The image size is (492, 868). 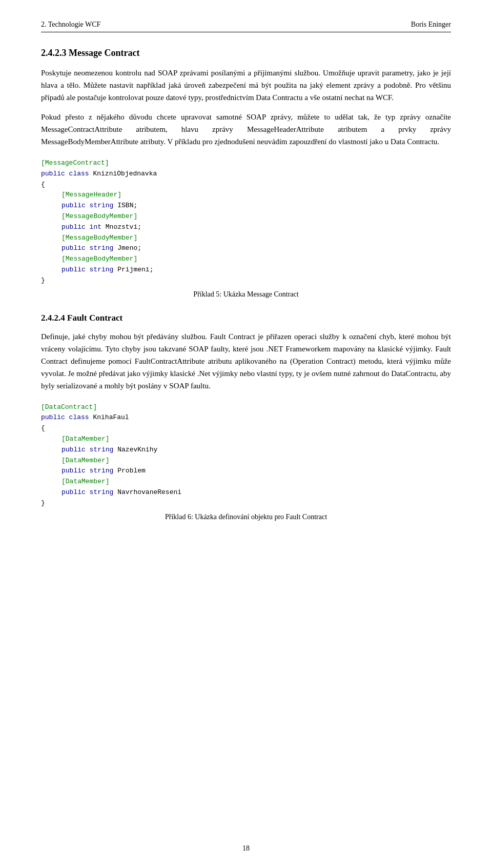 I want to click on code-attr-0: [MessageContract], so click(x=75, y=163).